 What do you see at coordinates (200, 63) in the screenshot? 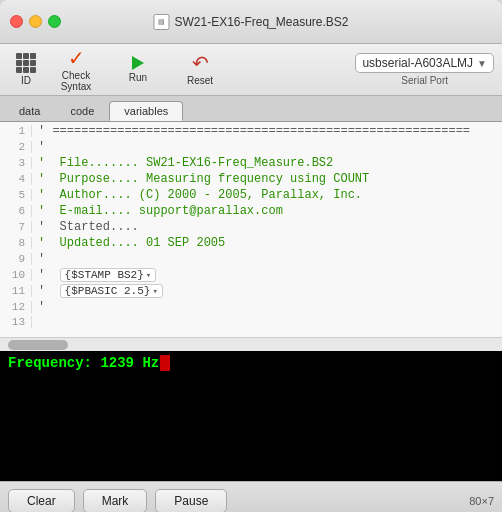
I see `reset-icon: ↶` at bounding box center [200, 63].